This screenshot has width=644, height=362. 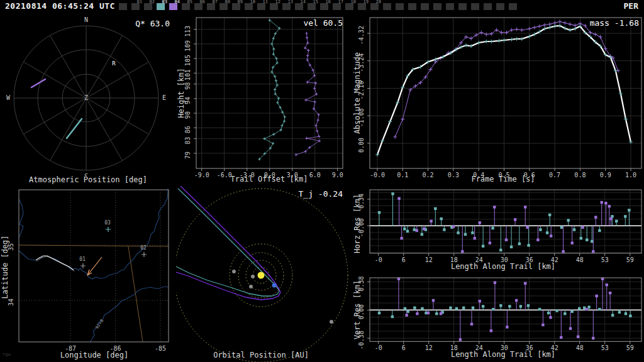 I want to click on tab-16: 16, so click(x=325, y=6).